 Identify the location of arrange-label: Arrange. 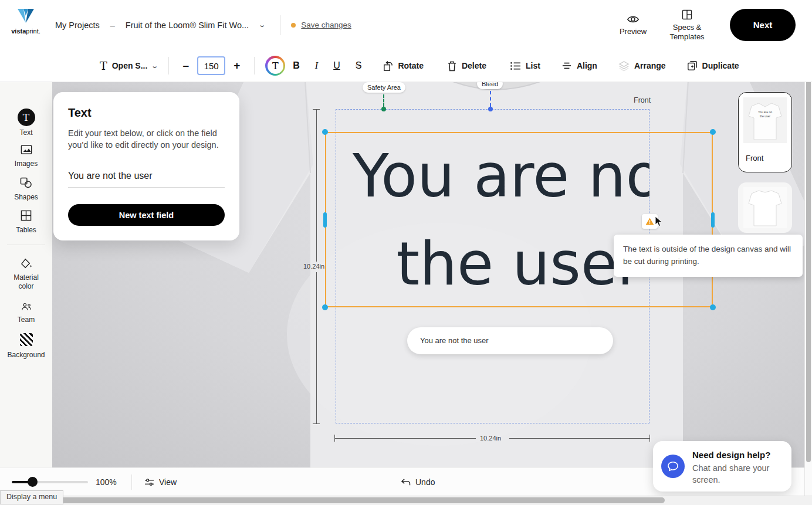
(650, 66).